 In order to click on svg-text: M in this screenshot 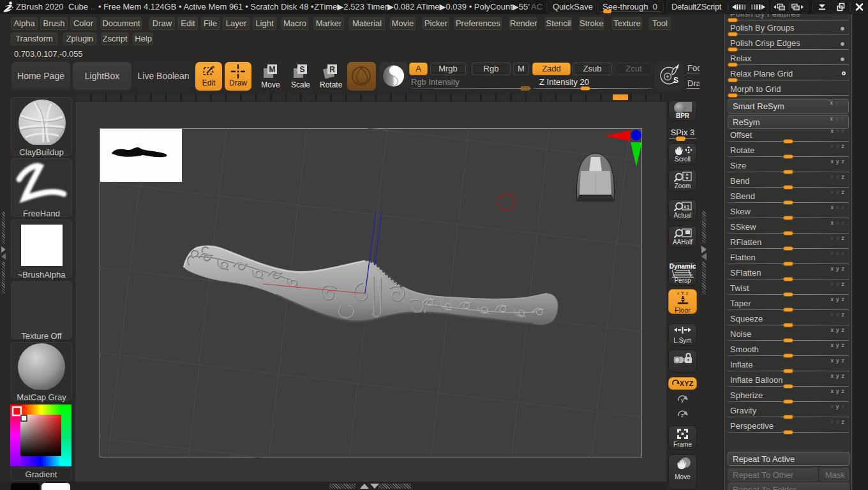, I will do `click(273, 70)`.